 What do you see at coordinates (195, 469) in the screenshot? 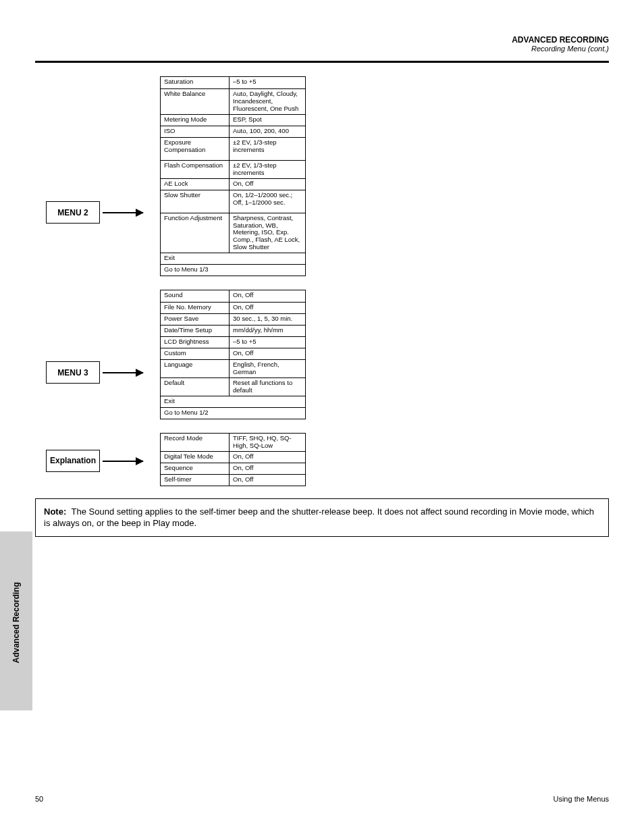
I see `cell-label: Sequence` at bounding box center [195, 469].